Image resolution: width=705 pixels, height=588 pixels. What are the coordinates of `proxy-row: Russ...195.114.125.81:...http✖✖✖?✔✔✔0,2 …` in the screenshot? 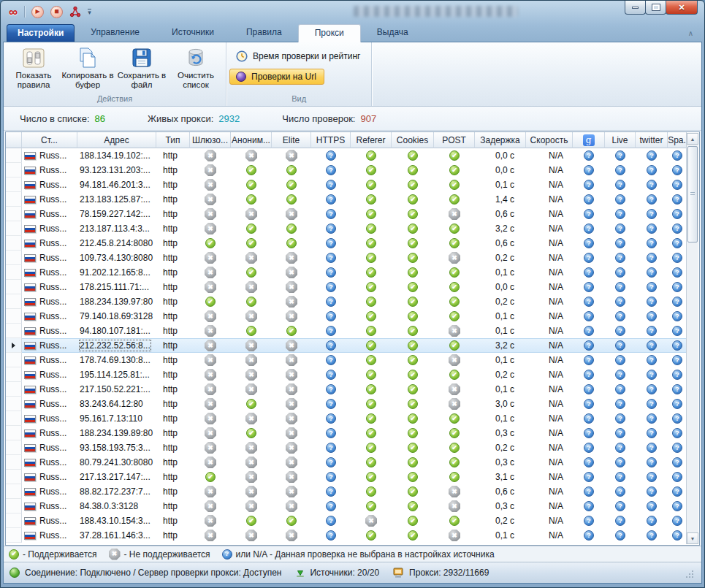 It's located at (346, 375).